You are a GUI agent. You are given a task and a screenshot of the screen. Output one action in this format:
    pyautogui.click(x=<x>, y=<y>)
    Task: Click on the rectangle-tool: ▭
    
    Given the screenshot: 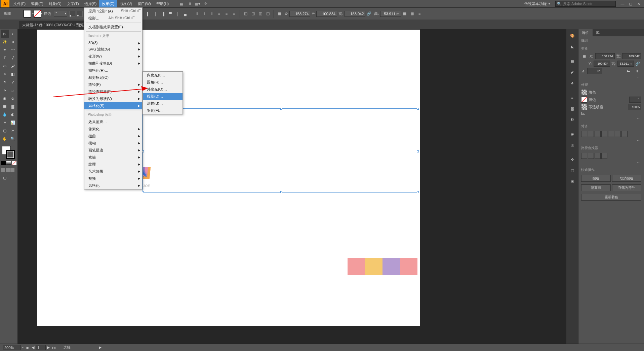 What is the action you would take?
    pyautogui.click(x=5, y=66)
    